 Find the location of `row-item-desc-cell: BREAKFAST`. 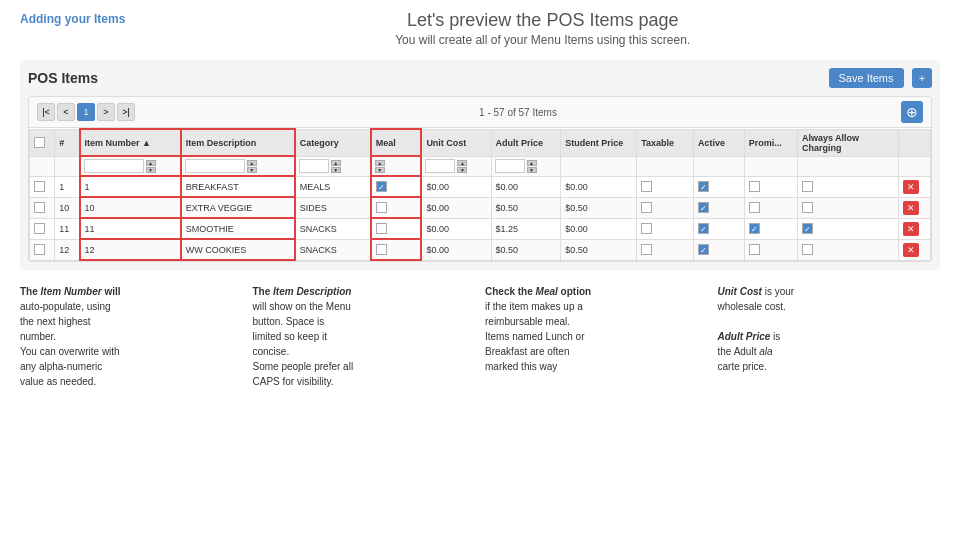

row-item-desc-cell: BREAKFAST is located at coordinates (238, 186).